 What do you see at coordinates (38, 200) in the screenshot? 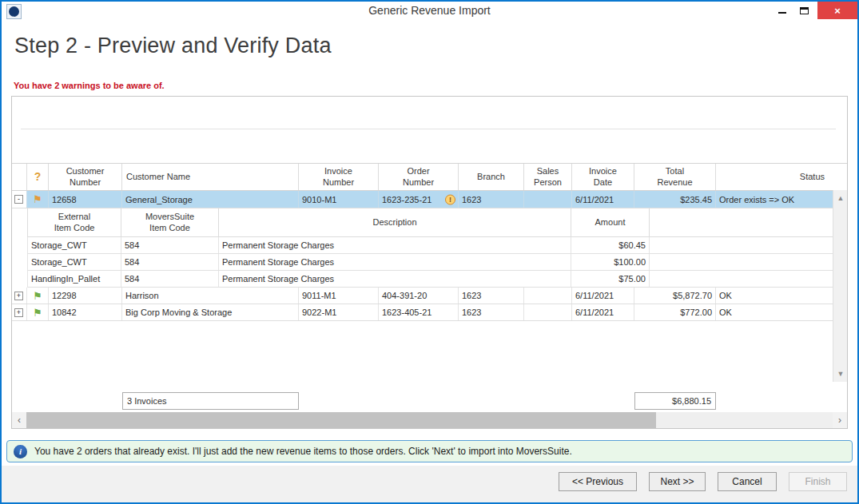
I see `orange-flag-icon: ⚑` at bounding box center [38, 200].